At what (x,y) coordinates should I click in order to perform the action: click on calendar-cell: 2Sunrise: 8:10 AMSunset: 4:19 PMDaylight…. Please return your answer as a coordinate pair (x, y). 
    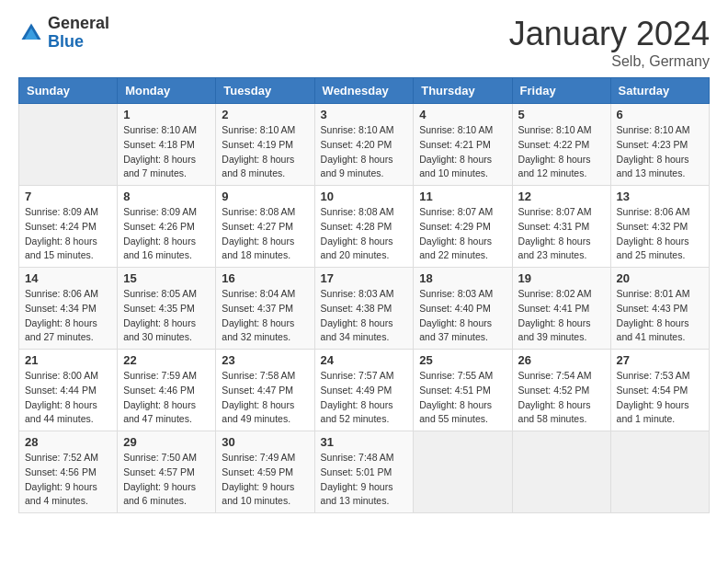
    Looking at the image, I should click on (265, 145).